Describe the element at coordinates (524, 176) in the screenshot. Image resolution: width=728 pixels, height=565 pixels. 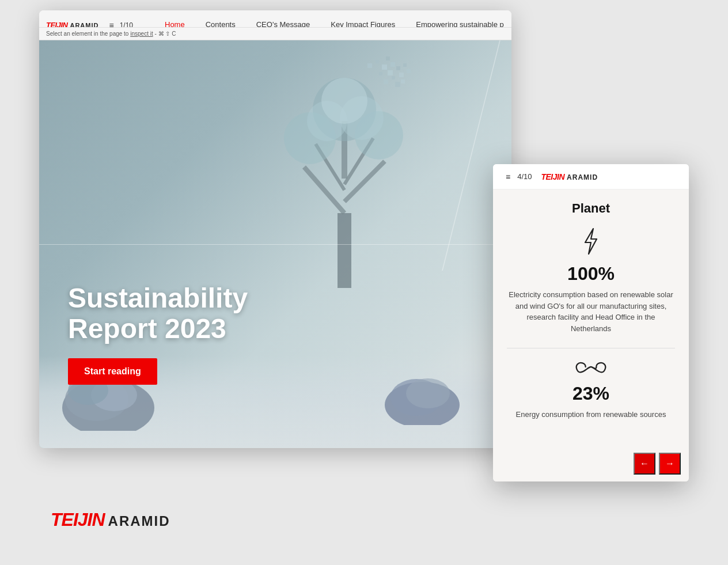
I see `card-page-count: 4/10` at that location.